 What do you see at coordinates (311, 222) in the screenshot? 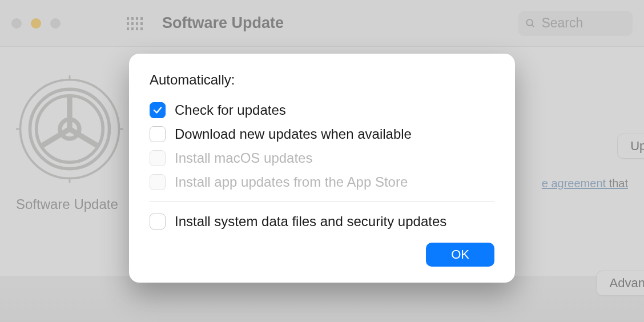
I see `install-security-updates-label: Install system data files and security u…` at bounding box center [311, 222].